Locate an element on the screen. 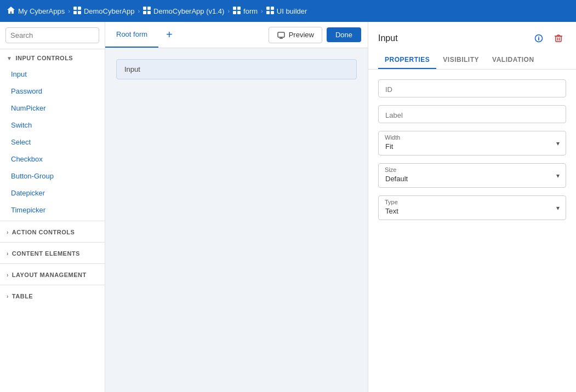  nav-sep-2: › is located at coordinates (139, 11).